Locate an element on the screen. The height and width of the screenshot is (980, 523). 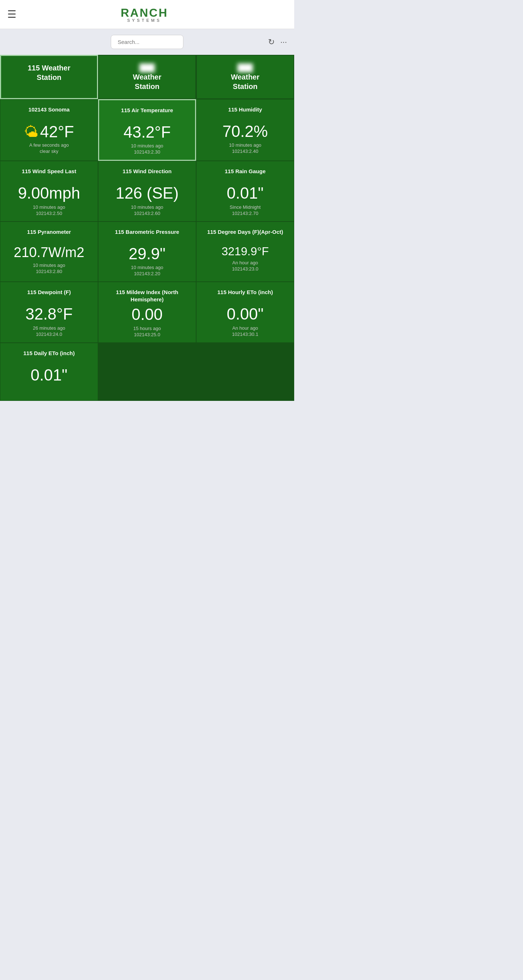
cell-sub-sonoma: clear sky is located at coordinates (49, 151).